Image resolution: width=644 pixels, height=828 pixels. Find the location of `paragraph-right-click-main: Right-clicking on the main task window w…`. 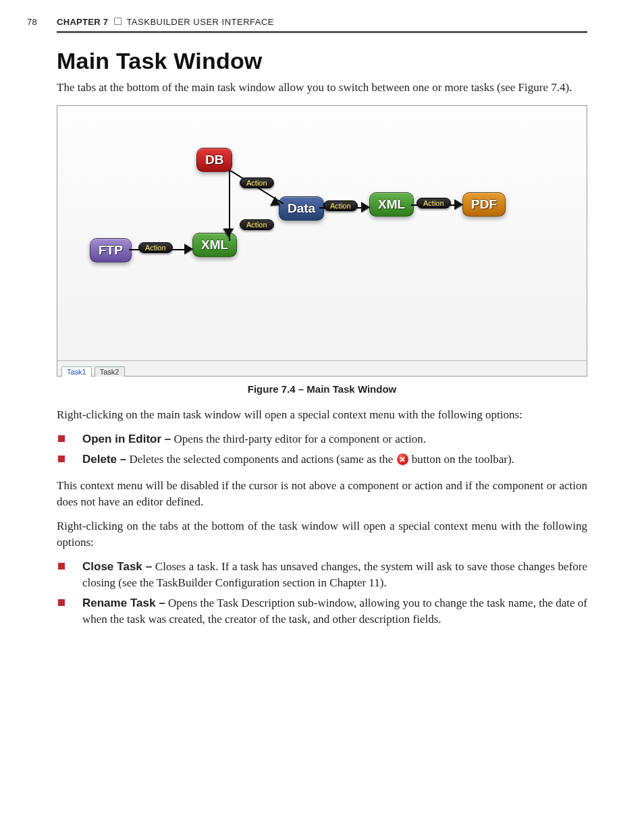

paragraph-right-click-main: Right-clicking on the main task window w… is located at coordinates (322, 415).